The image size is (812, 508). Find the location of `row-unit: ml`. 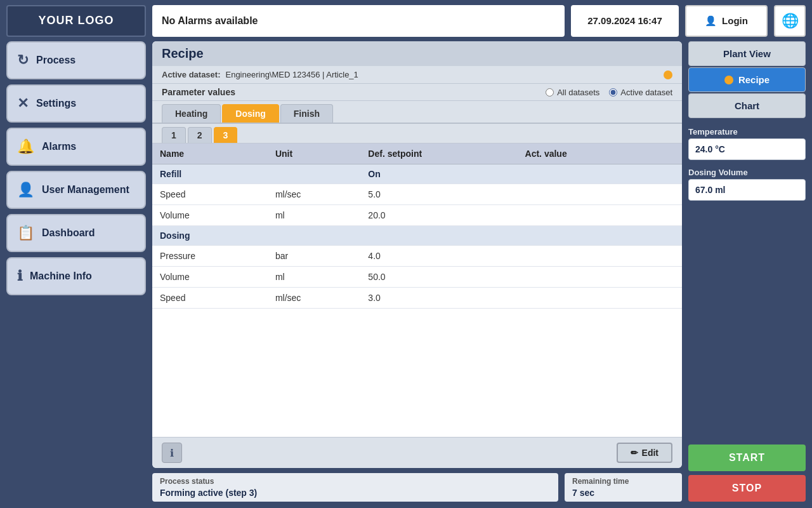

row-unit: ml is located at coordinates (314, 216).